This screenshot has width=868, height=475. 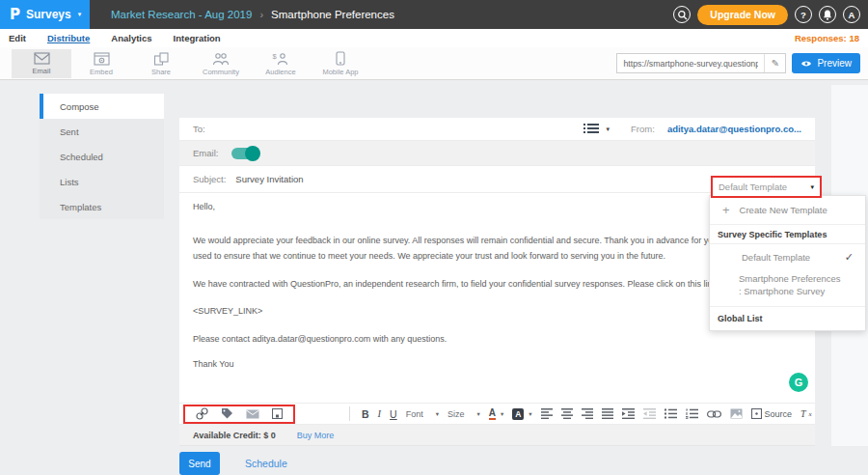 I want to click on image-icon, so click(x=737, y=413).